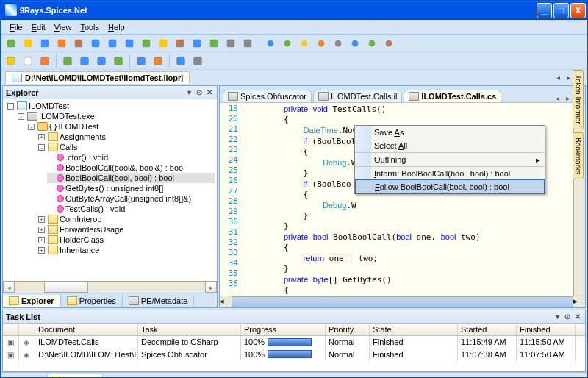  What do you see at coordinates (557, 98) in the screenshot?
I see `ed-prev-icon: ◂` at bounding box center [557, 98].